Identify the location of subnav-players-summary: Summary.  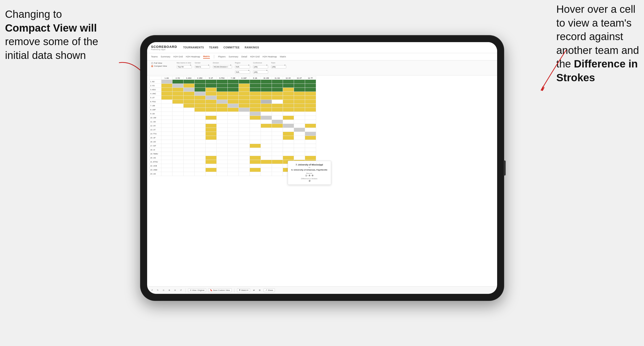
(233, 57).